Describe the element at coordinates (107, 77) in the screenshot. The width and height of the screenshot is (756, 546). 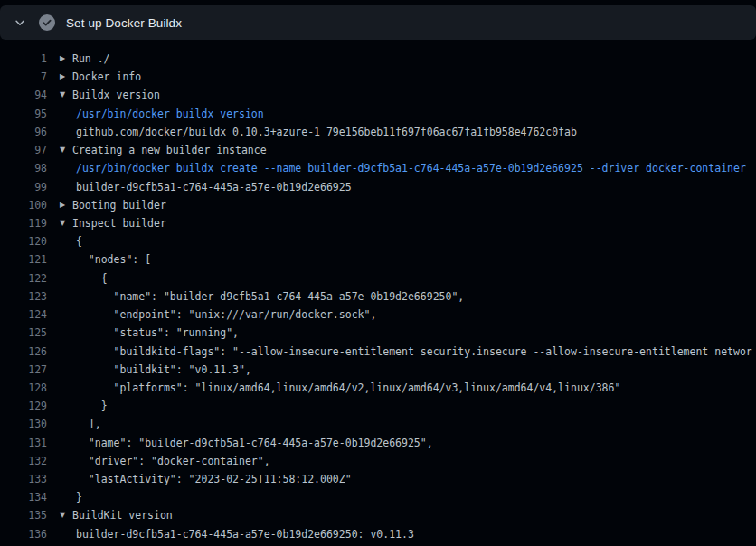
I see `log-group-title: Docker info` at that location.